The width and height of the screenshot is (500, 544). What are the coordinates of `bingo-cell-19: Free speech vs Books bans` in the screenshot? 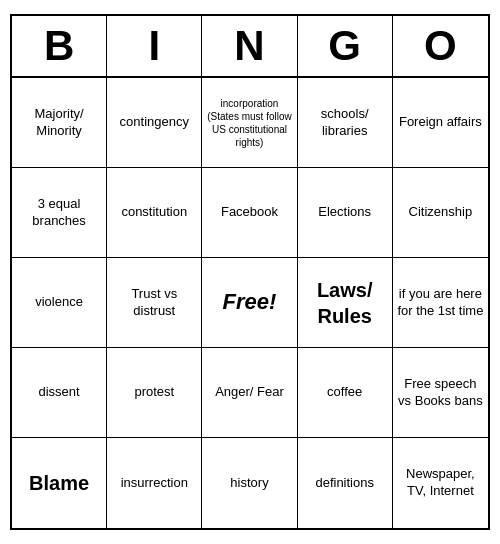 It's located at (440, 393).